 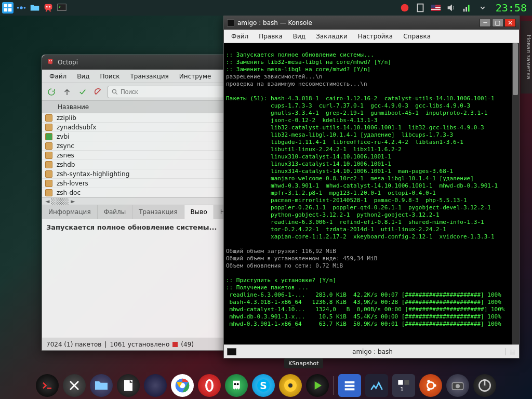 I want to click on kmenu-file: Файл, so click(x=240, y=36).